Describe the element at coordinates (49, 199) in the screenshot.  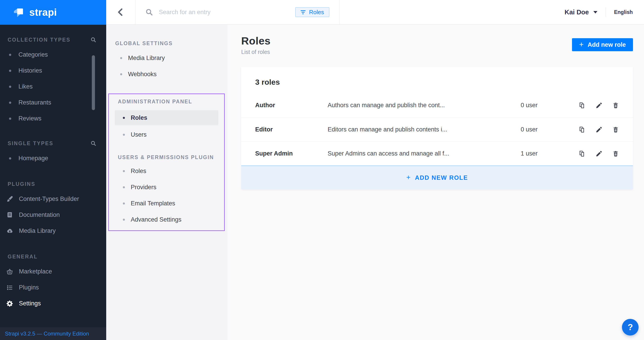
I see `sidebar-item-label: Content-Types Builder` at that location.